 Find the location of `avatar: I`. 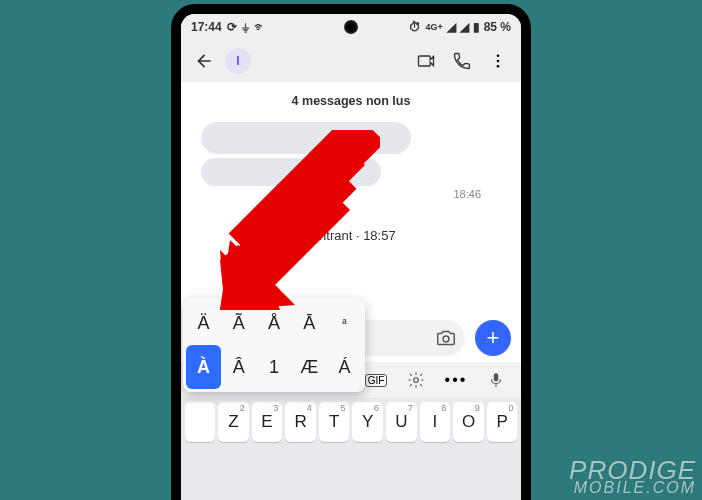

avatar: I is located at coordinates (238, 61).